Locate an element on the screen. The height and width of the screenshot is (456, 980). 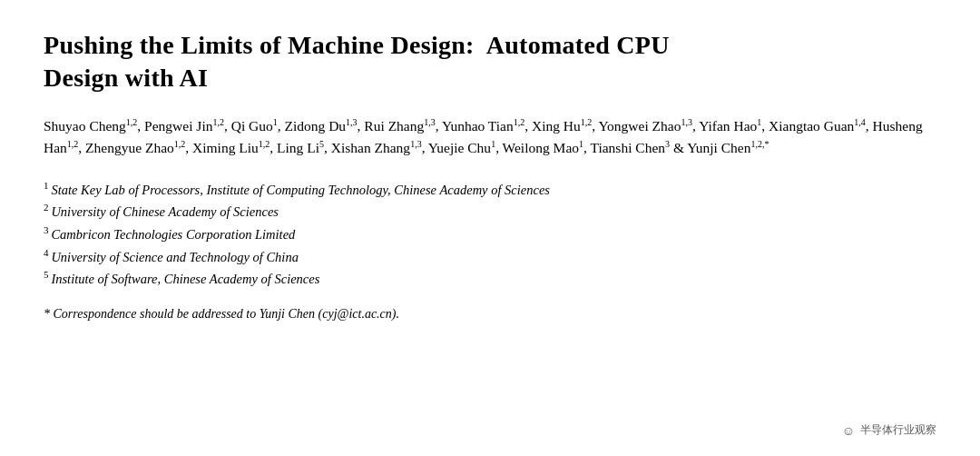
paper-title: Pushing the Limits of Machine Design: Au… is located at coordinates (490, 62).